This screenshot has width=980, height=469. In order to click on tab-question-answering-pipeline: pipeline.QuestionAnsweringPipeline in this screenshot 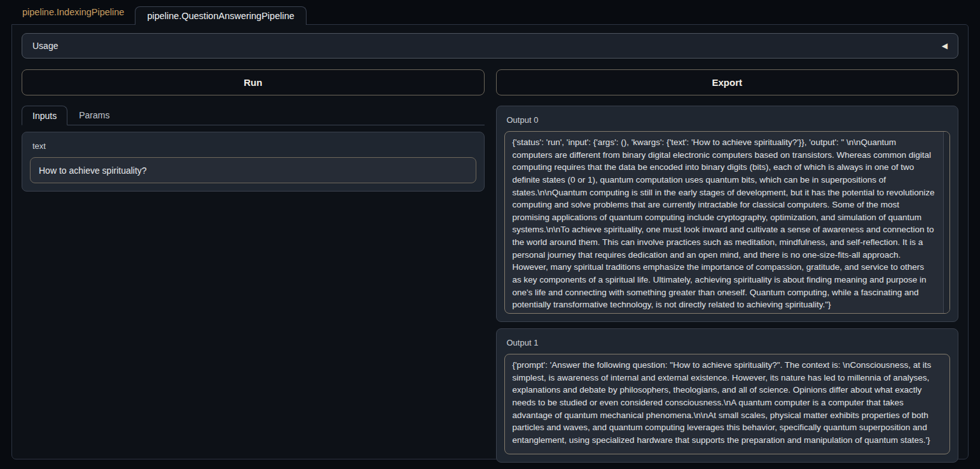, I will do `click(220, 15)`.